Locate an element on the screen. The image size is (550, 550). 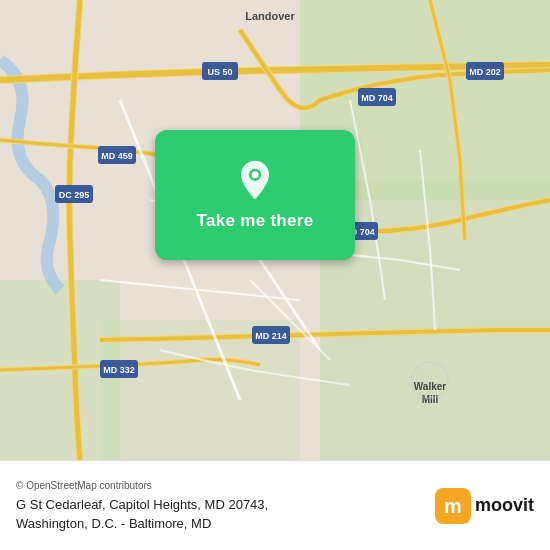
svg-text: Mill is located at coordinates (430, 400).